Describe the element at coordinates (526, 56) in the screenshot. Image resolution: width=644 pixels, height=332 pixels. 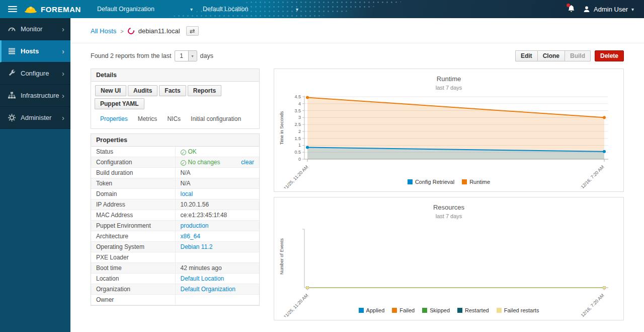
I see `edit-button: Edit` at that location.